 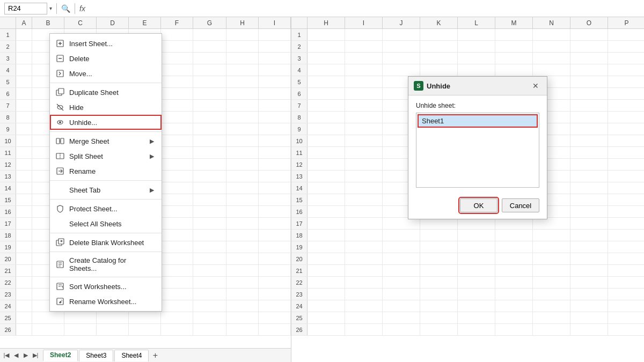 I want to click on menu-item-rename-worksheet: Rename Worksheet..., so click(x=106, y=301).